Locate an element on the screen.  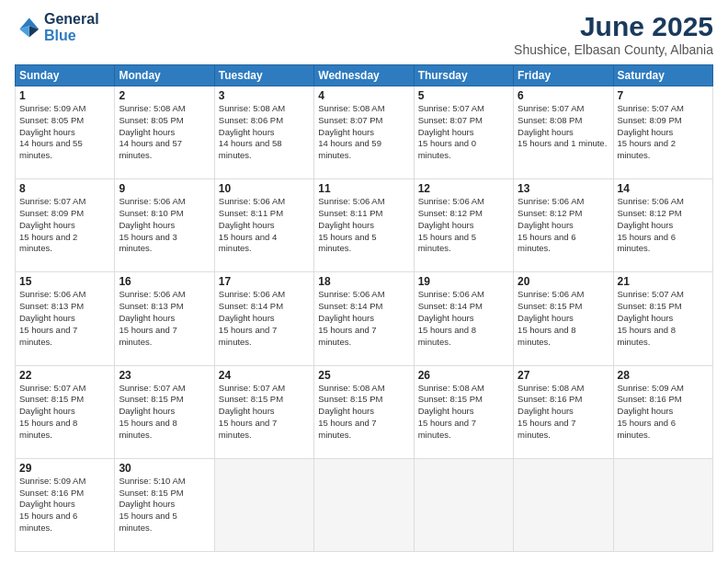
weekday-header-tuesday: Tuesday is located at coordinates (264, 75).